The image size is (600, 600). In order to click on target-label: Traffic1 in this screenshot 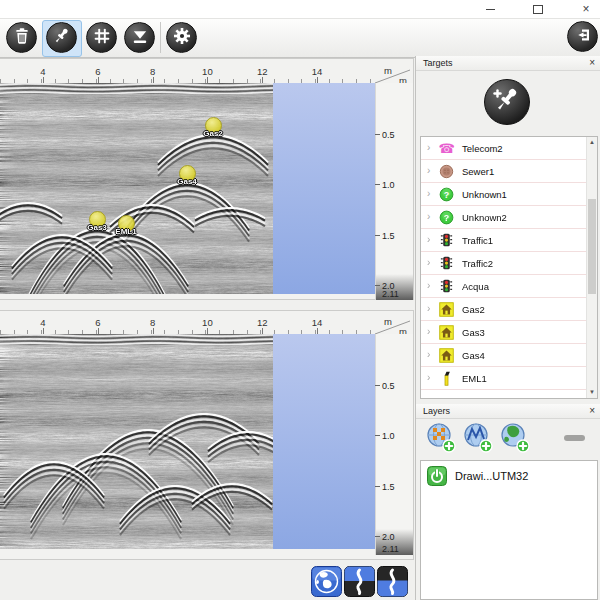, I will do `click(478, 240)`.